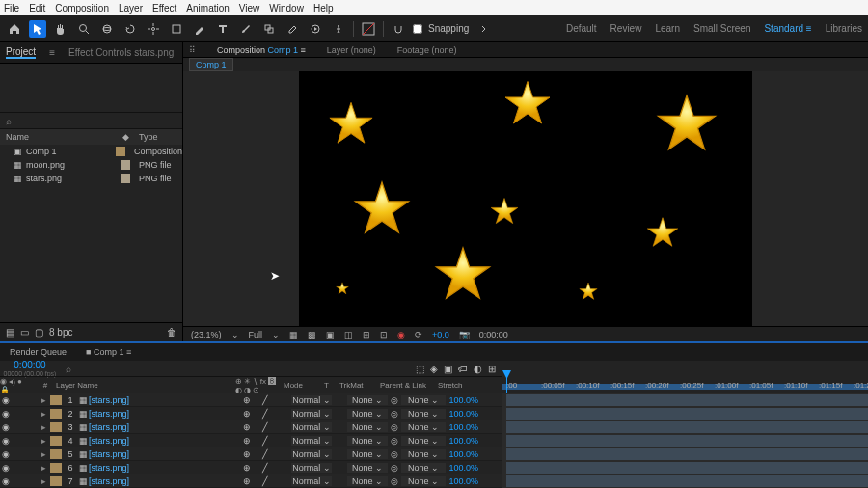 This screenshot has height=488, width=868. Describe the element at coordinates (172, 332) in the screenshot. I see `trash-icon: 🗑` at that location.